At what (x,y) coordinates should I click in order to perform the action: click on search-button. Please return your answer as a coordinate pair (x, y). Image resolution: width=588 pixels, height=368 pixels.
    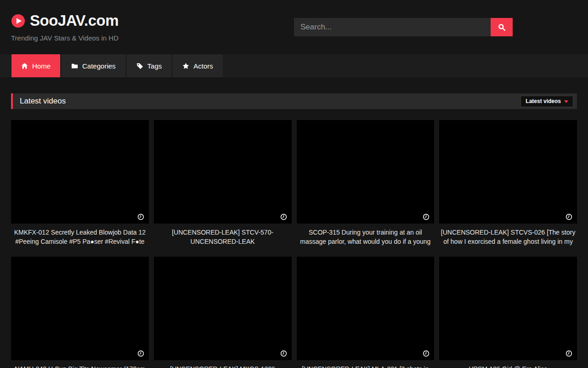
    Looking at the image, I should click on (502, 27).